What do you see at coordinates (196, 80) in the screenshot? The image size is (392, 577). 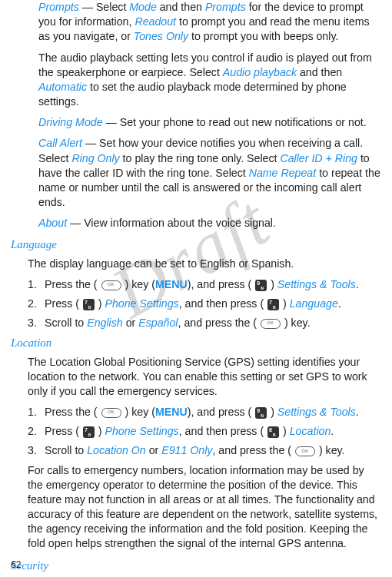 I see `audio-playback-paragraph: The audio playback setting lets you cont…` at bounding box center [196, 80].